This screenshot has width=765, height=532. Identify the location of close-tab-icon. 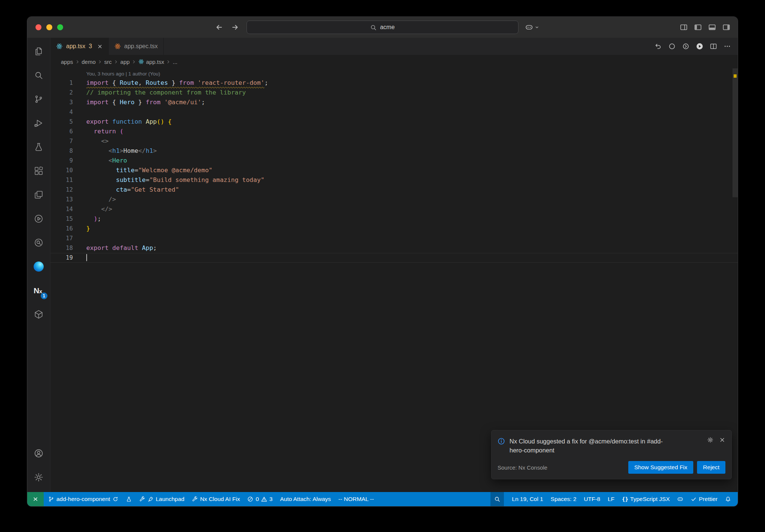
(100, 46).